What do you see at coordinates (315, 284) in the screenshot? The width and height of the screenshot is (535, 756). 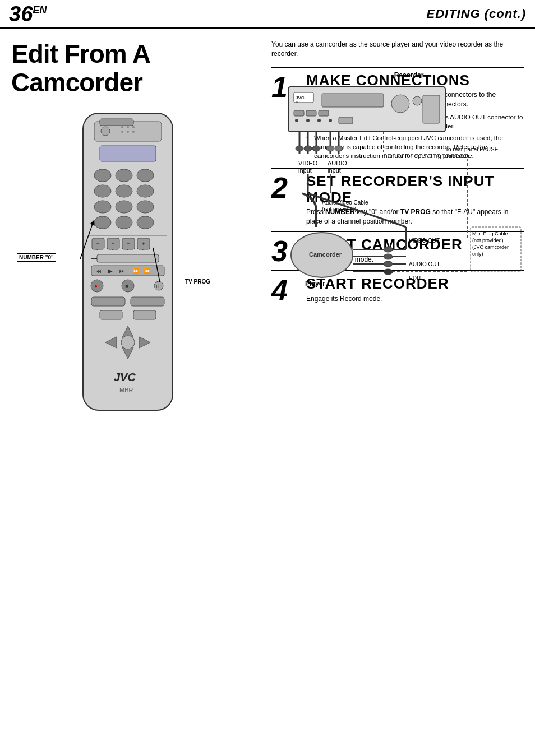 I see `svg-text: Player` at bounding box center [315, 284].